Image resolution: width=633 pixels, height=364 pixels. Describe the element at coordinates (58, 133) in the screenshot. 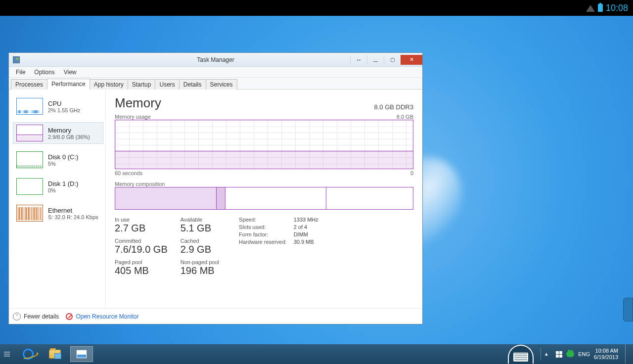

I see `sidebar-item-memory: Memory 2.9/8.0 GB (36%)` at that location.